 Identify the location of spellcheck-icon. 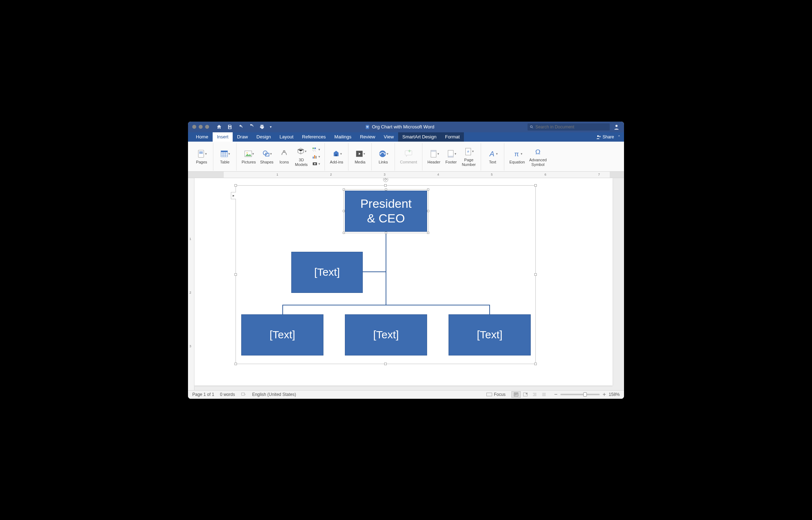
(243, 394).